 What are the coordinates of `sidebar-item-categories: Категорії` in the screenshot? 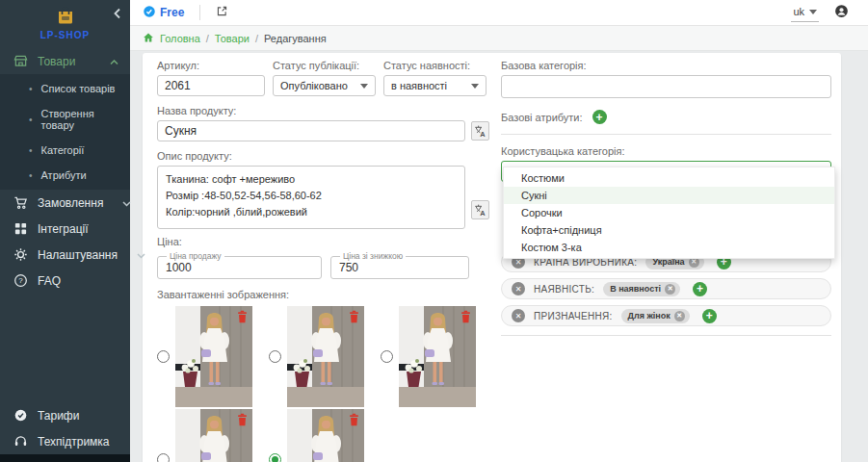 It's located at (66, 150).